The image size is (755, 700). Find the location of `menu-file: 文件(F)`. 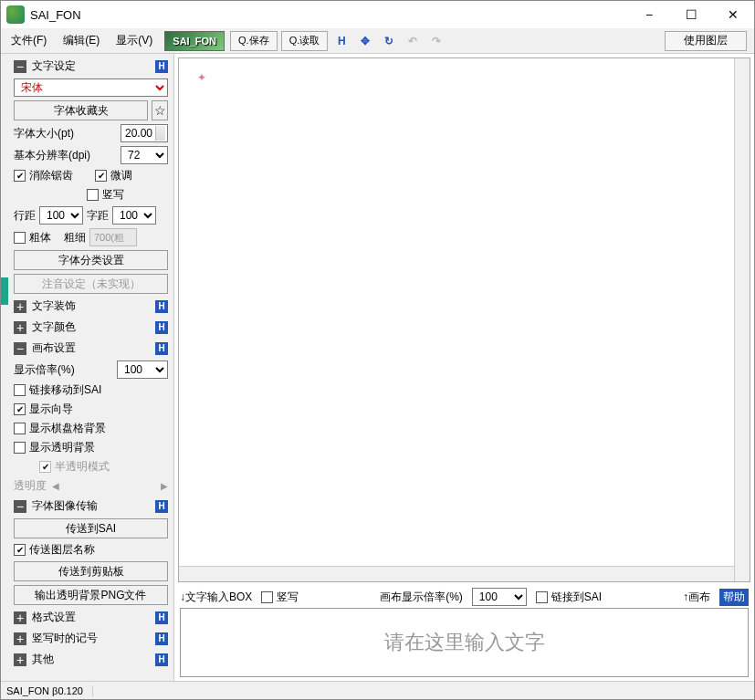

menu-file: 文件(F) is located at coordinates (29, 40).